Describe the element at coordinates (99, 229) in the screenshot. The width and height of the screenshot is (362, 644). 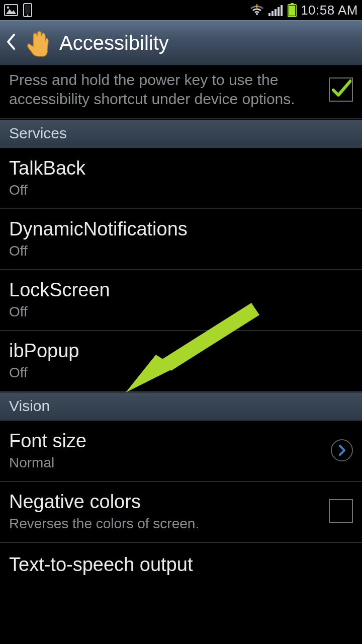
I see `item-title: DynamicNotifications` at that location.